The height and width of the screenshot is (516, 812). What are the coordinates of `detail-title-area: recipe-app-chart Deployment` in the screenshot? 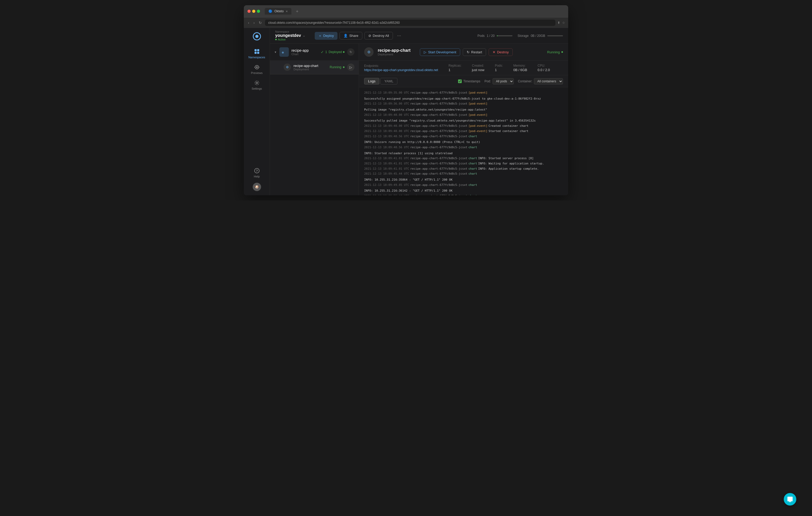 It's located at (394, 52).